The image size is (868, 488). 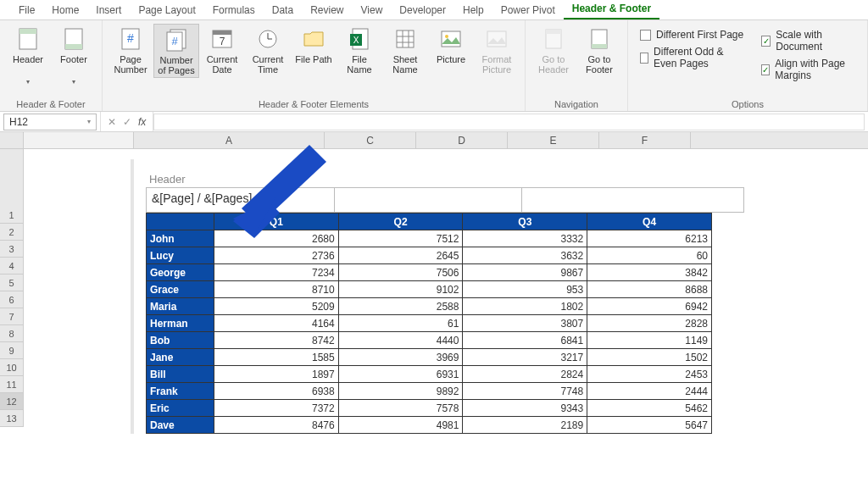 I want to click on different-first-page-checkbox: Different First Page, so click(x=693, y=35).